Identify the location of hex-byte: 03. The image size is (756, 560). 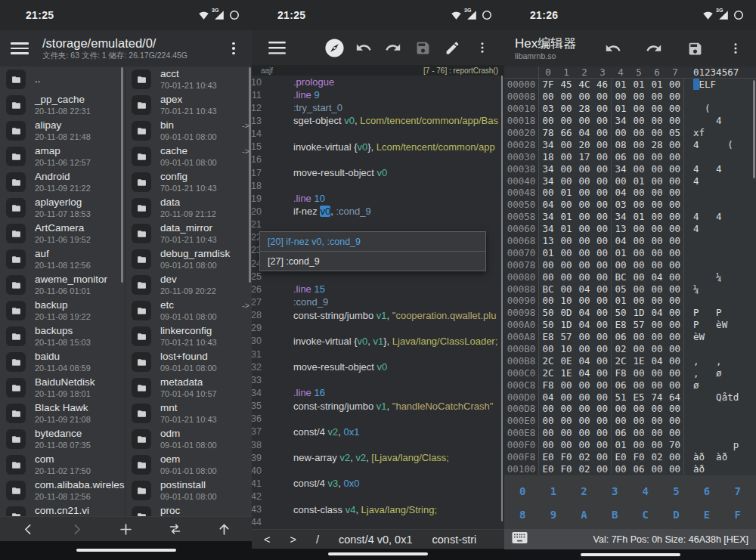
(548, 109).